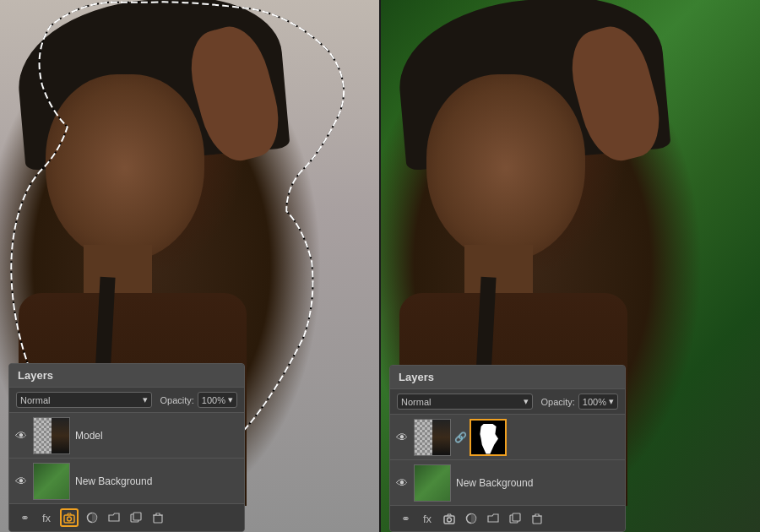  I want to click on bg-layer-row-left: 👁 New Background, so click(127, 481).